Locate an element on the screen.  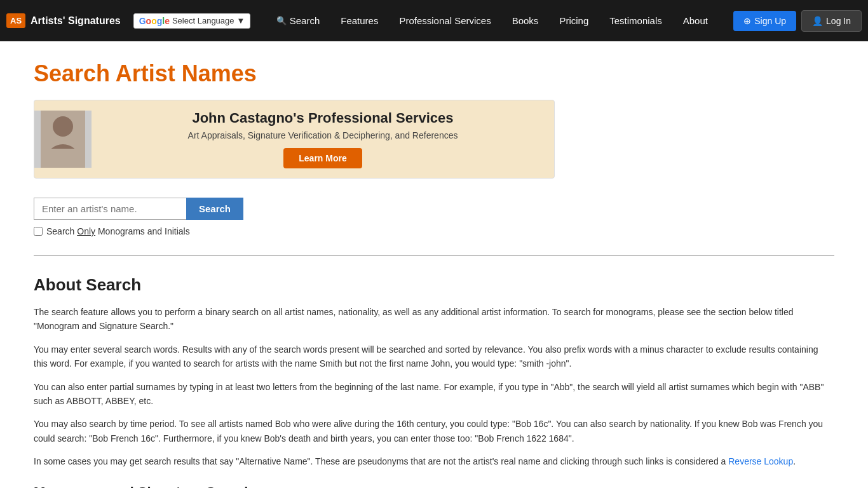
nav-label-features: Features is located at coordinates (360, 20).